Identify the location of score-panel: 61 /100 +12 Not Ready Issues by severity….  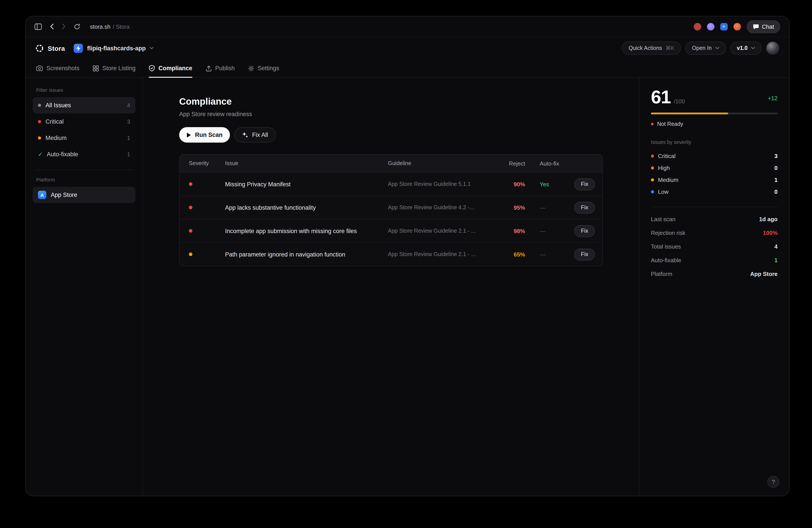
(714, 287).